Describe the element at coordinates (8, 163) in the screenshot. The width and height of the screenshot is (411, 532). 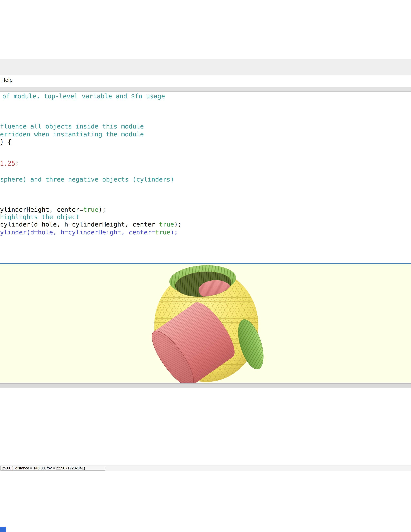
I see `code-segment: 1.25` at that location.